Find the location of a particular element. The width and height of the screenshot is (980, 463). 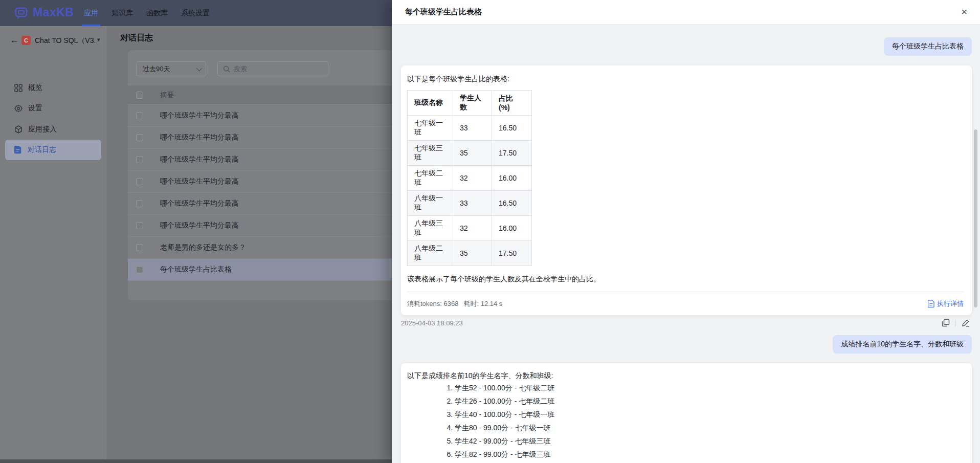

drawer-header: 每个班级学生占比表格 ✕ is located at coordinates (686, 12).